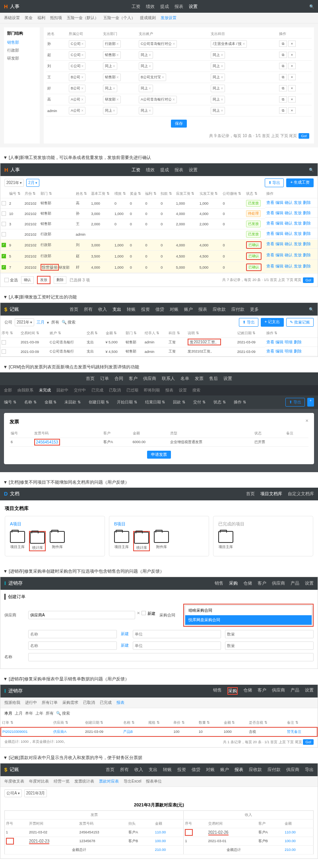 Image resolution: width=318 pixels, height=868 pixels. I want to click on col-header: 名称 ⇅, so click(30, 402).